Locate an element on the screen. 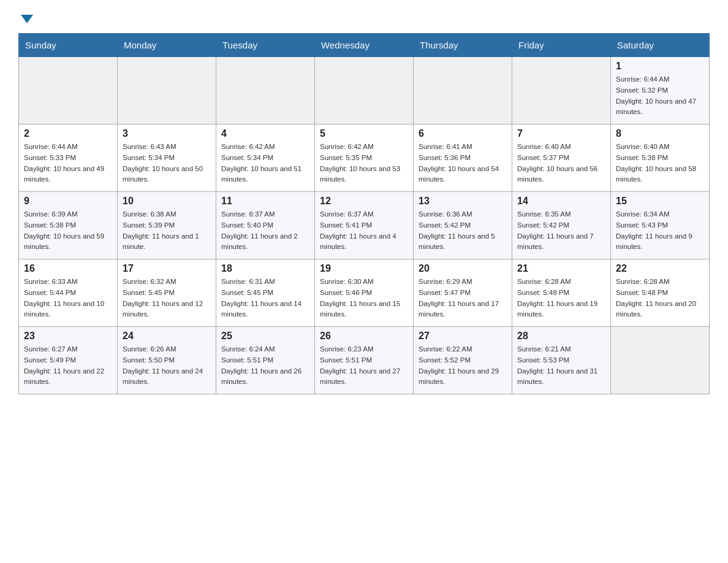 The image size is (728, 563). day-number: 22 is located at coordinates (660, 269).